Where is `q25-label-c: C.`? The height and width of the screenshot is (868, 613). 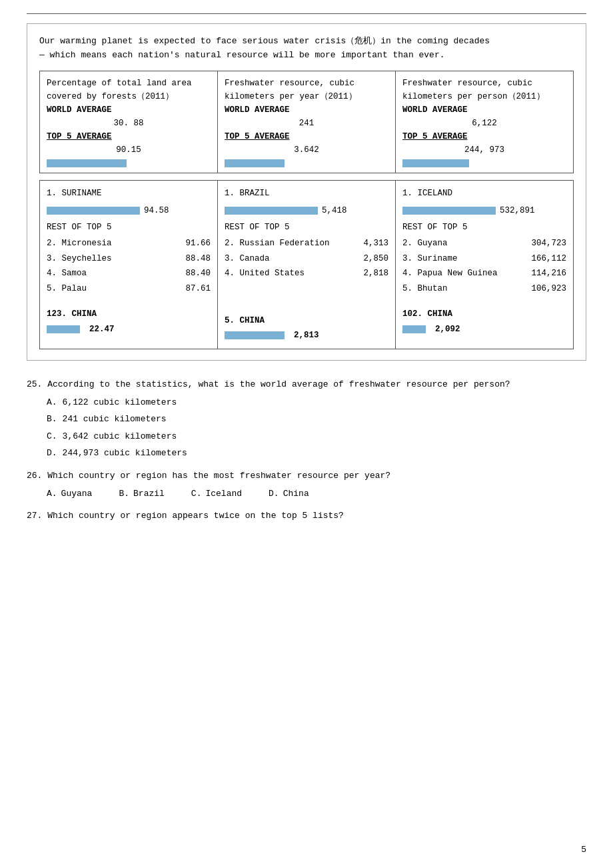 q25-label-c: C. is located at coordinates (52, 436).